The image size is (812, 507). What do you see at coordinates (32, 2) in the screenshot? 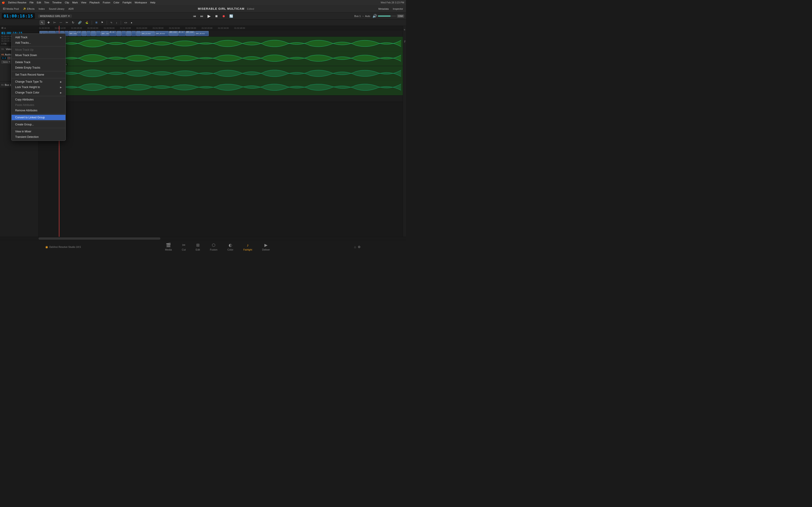
I see `menu-file: File` at bounding box center [32, 2].